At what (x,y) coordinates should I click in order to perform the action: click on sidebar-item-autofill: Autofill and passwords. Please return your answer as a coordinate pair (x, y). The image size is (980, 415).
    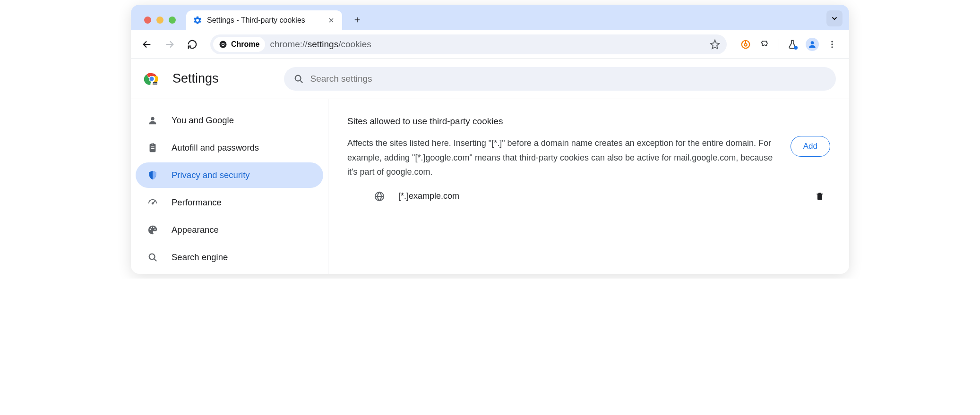
    Looking at the image, I should click on (230, 148).